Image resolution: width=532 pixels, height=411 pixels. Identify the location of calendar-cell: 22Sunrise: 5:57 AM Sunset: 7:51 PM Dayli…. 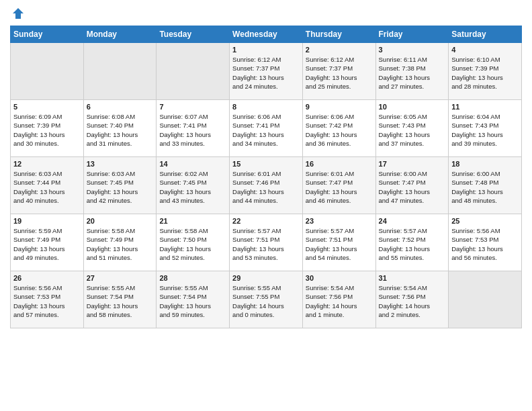
(266, 243).